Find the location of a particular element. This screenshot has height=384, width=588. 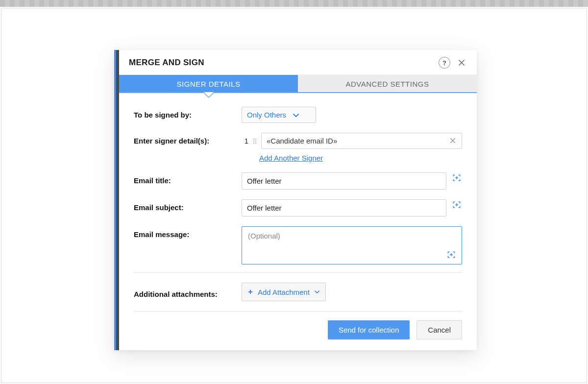

tab-bar: SIGNER DETAILS ADVANCED SETTINGS is located at coordinates (298, 84).